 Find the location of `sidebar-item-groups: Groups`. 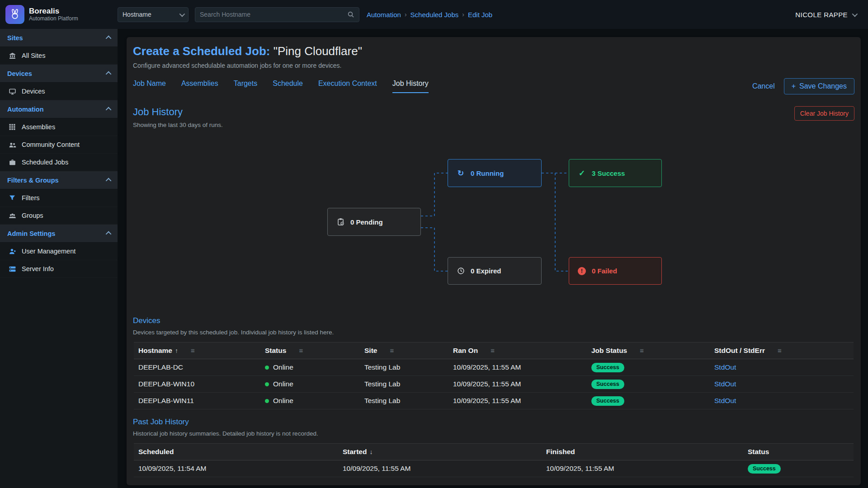

sidebar-item-groups: Groups is located at coordinates (59, 216).